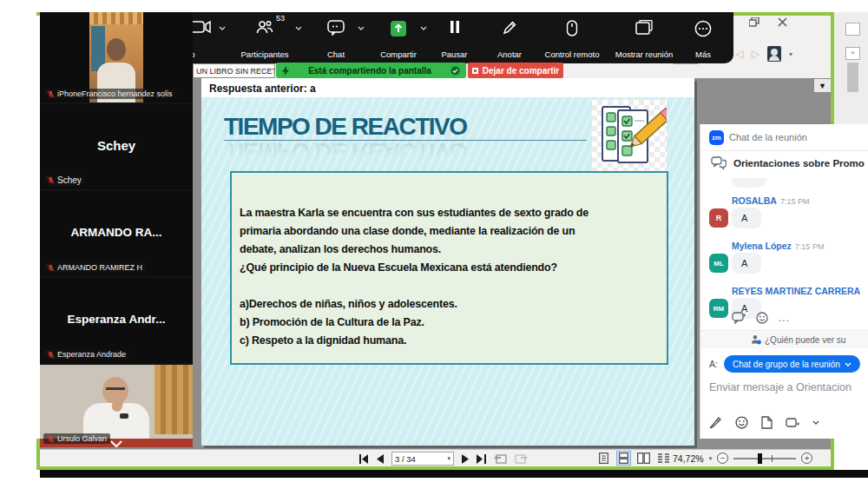 The height and width of the screenshot is (489, 868). I want to click on restore-window-icon, so click(754, 23).